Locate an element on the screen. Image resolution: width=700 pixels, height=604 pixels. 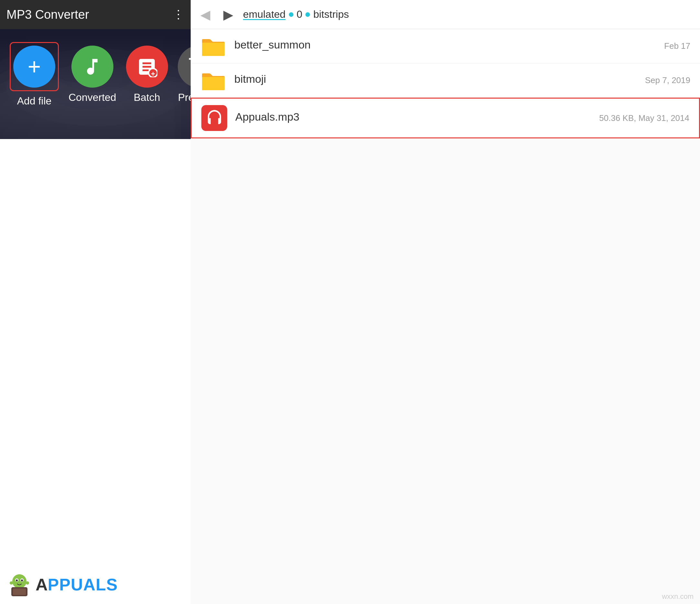
add-file-label: Add file is located at coordinates (34, 101).